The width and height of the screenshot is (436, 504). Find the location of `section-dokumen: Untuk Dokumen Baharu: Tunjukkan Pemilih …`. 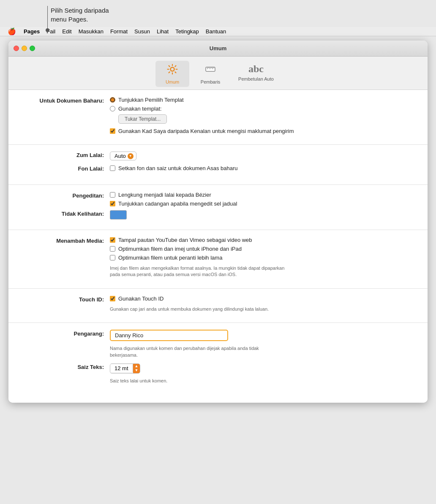

section-dokumen: Untuk Dokumen Baharu: Tunjukkan Pemilih … is located at coordinates (218, 117).